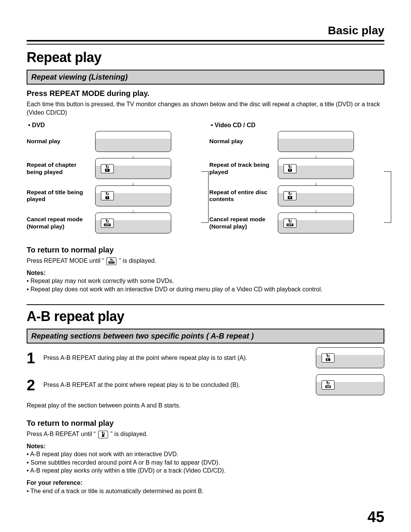  Describe the element at coordinates (328, 385) in the screenshot. I see `repeat-ab-icon: ↻AB` at that location.